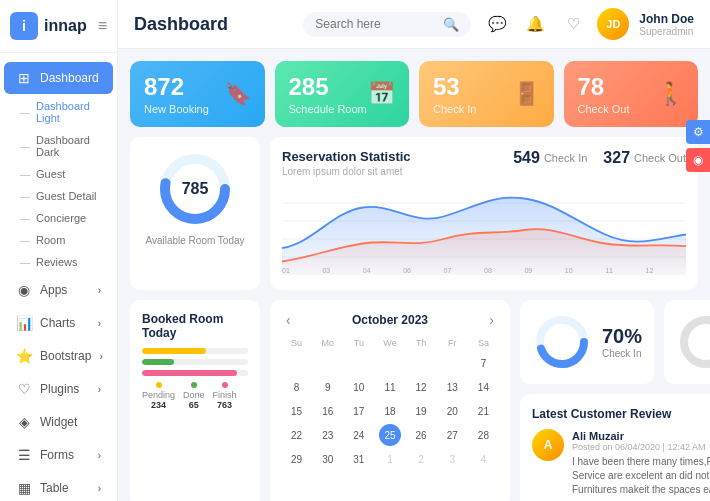 Image resolution: width=710 pixels, height=501 pixels. I want to click on checkin-count: 549, so click(526, 158).